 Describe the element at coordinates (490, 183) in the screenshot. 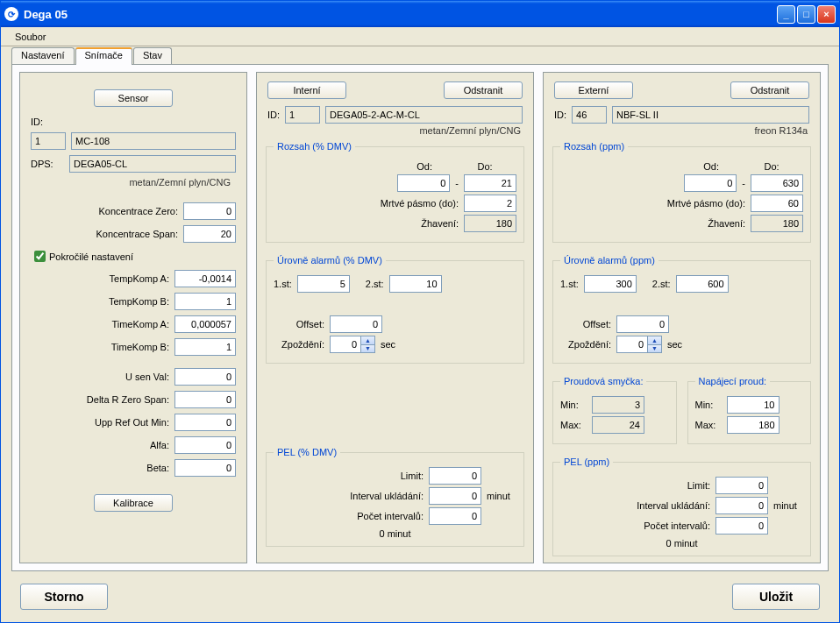

I see `mid-do-field` at that location.